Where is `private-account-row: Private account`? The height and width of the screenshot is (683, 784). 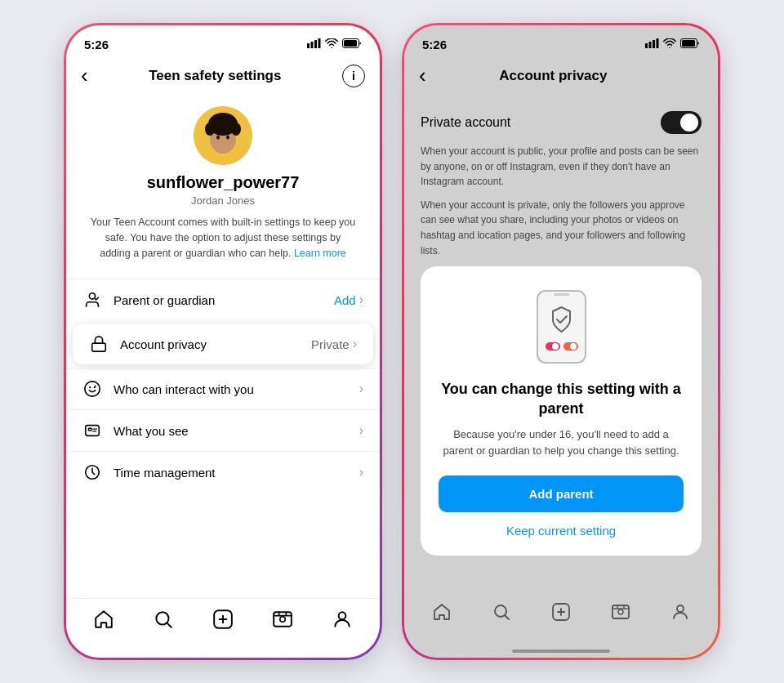 private-account-row: Private account is located at coordinates (561, 121).